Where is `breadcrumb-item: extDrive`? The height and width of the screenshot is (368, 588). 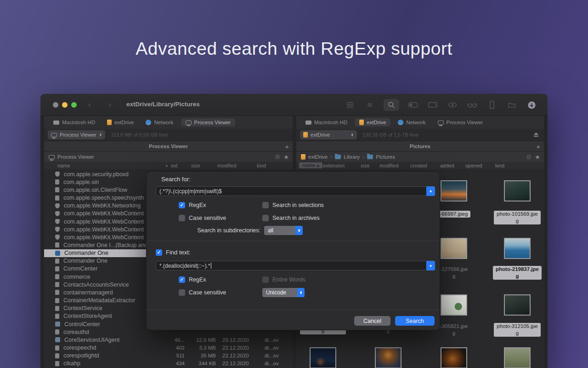 breadcrumb-item: extDrive is located at coordinates (318, 157).